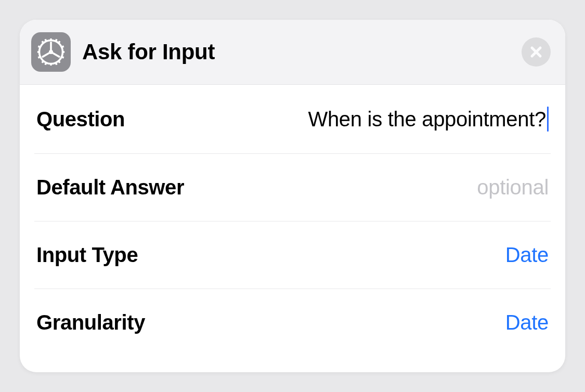 This screenshot has height=392, width=585. I want to click on question-text: When is the appointment?, so click(427, 120).